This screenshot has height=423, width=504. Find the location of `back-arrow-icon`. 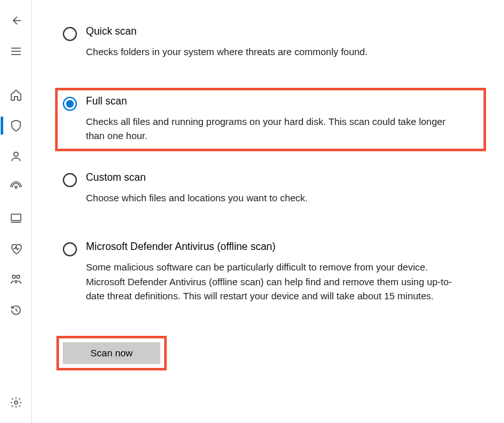

back-arrow-icon is located at coordinates (16, 21).